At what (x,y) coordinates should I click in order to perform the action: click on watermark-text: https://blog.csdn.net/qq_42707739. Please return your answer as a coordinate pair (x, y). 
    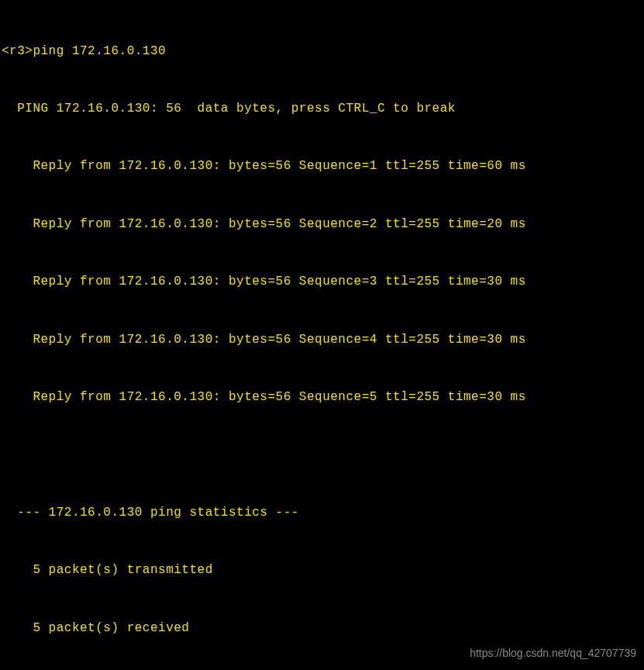
    Looking at the image, I should click on (553, 654).